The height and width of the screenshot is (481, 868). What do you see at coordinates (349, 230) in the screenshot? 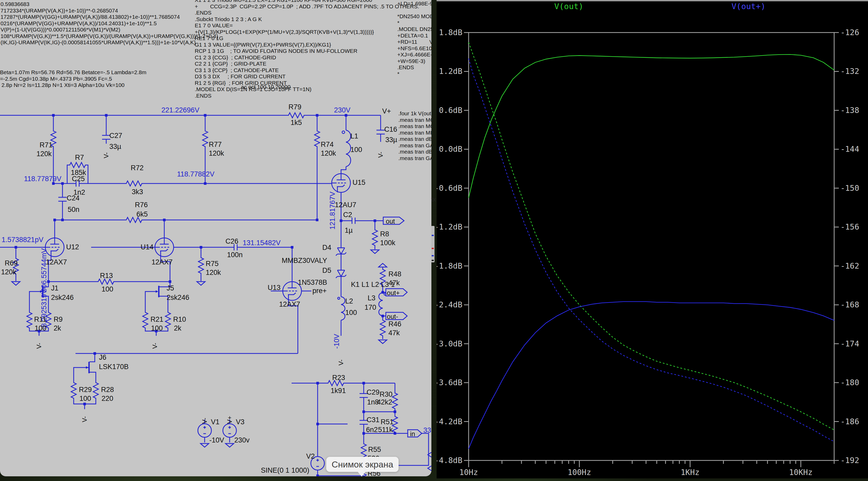
I see `component-label: 1µ` at bounding box center [349, 230].